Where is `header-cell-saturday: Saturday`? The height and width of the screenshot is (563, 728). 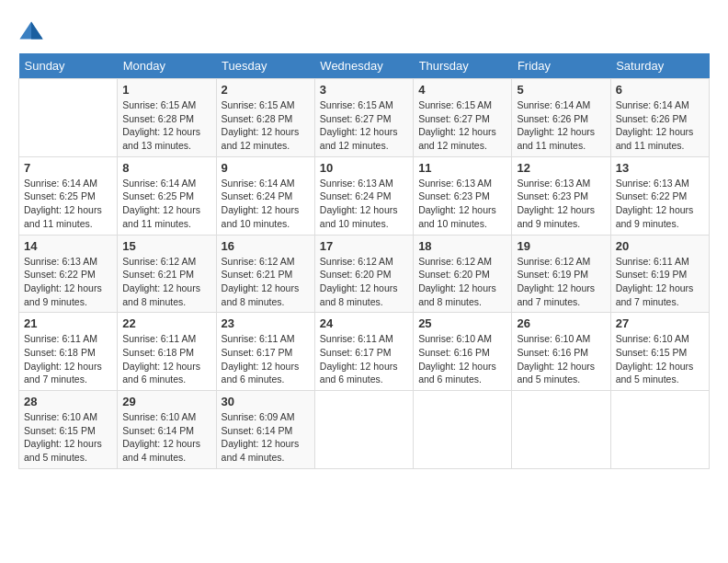 header-cell-saturday: Saturday is located at coordinates (660, 66).